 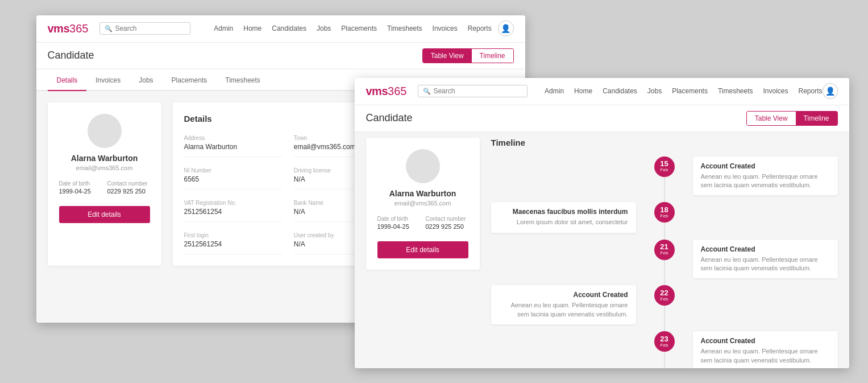 I want to click on page-header-1: Candidate Table View Timeline, so click(x=281, y=56).